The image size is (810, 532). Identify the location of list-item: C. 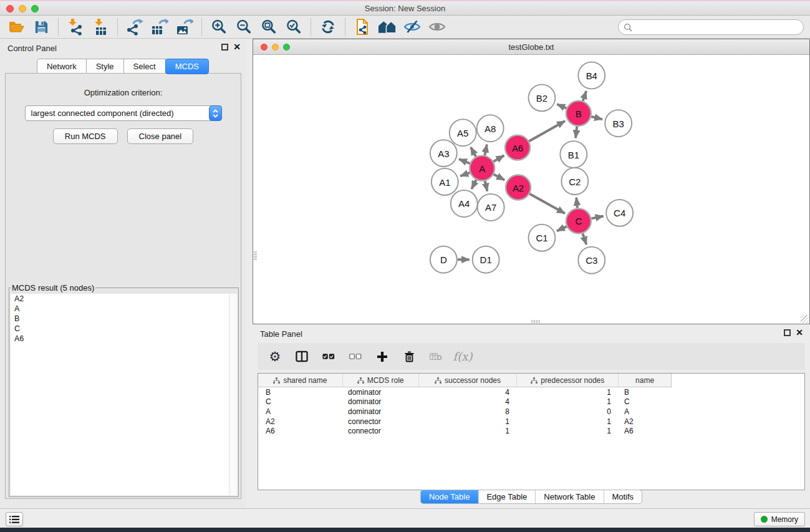
(123, 329).